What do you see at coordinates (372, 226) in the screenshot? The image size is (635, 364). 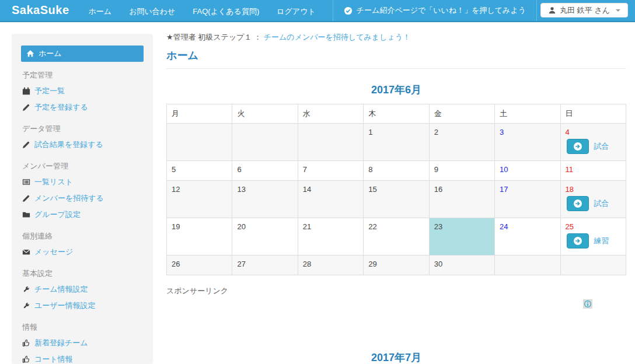 I see `day-number: 22` at bounding box center [372, 226].